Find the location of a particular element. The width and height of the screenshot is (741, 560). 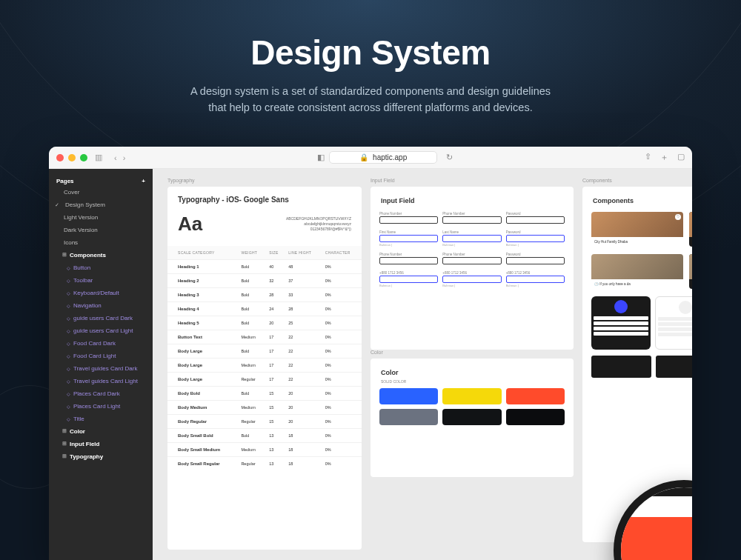

type-scale-row: Button TextMedium17220% is located at coordinates (265, 338).